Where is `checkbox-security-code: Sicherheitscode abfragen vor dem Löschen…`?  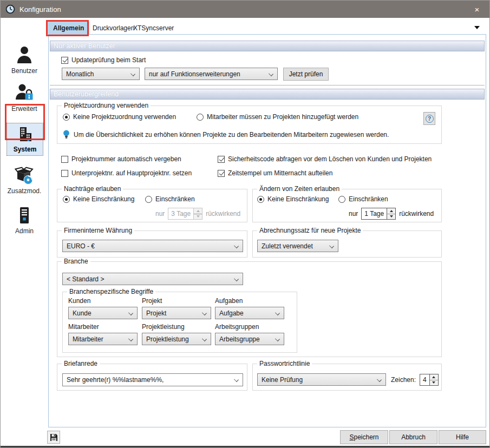 checkbox-security-code: Sicherheitscode abfragen vor dem Löschen… is located at coordinates (325, 159).